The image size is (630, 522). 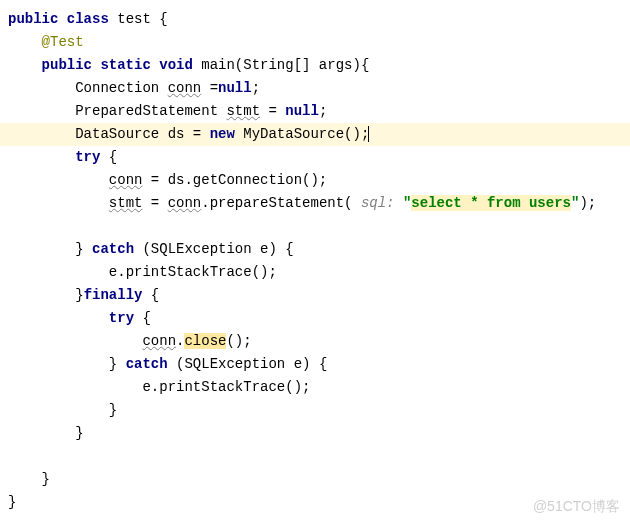 I want to click on class-name: test, so click(x=134, y=19).